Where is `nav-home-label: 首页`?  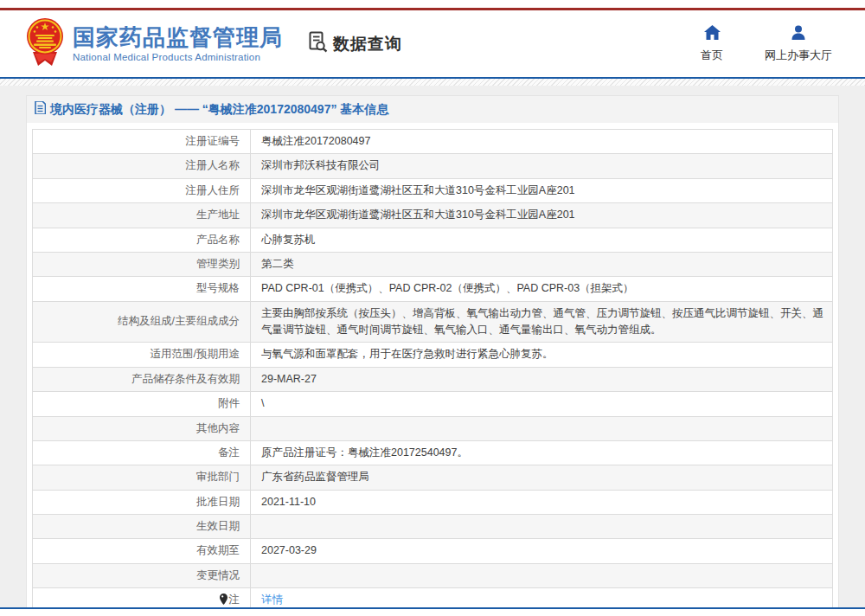
nav-home-label: 首页 is located at coordinates (712, 55).